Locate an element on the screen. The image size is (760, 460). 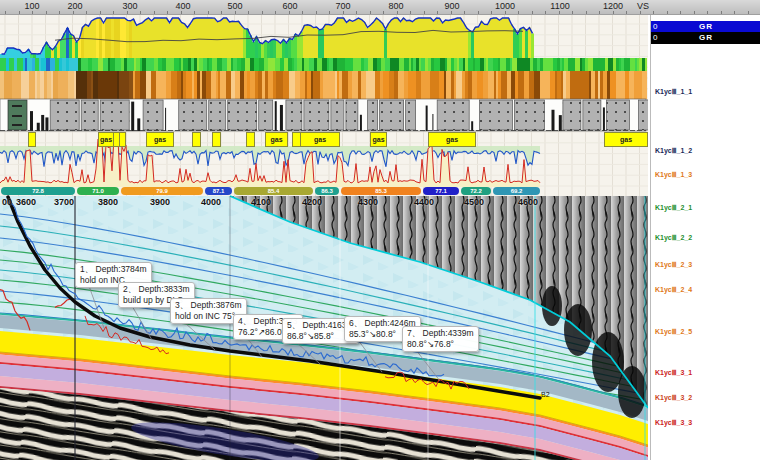
formation-label: K1ycⅢ_3_3 is located at coordinates (674, 423).